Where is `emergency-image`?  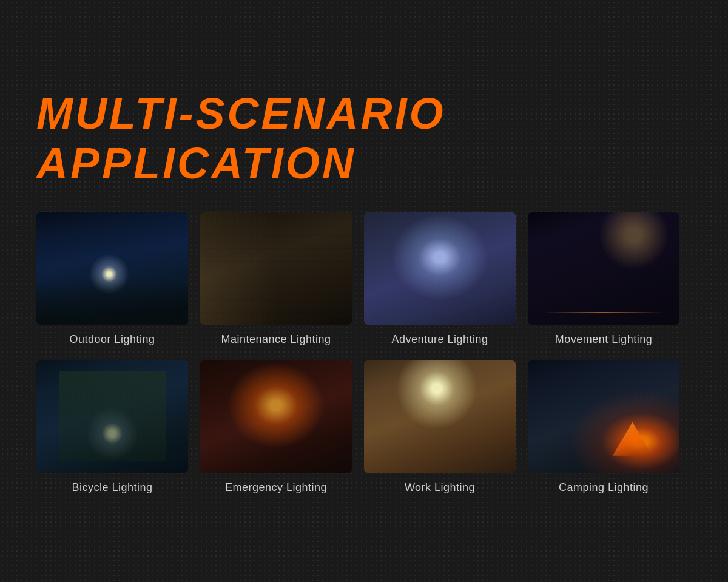 emergency-image is located at coordinates (276, 416).